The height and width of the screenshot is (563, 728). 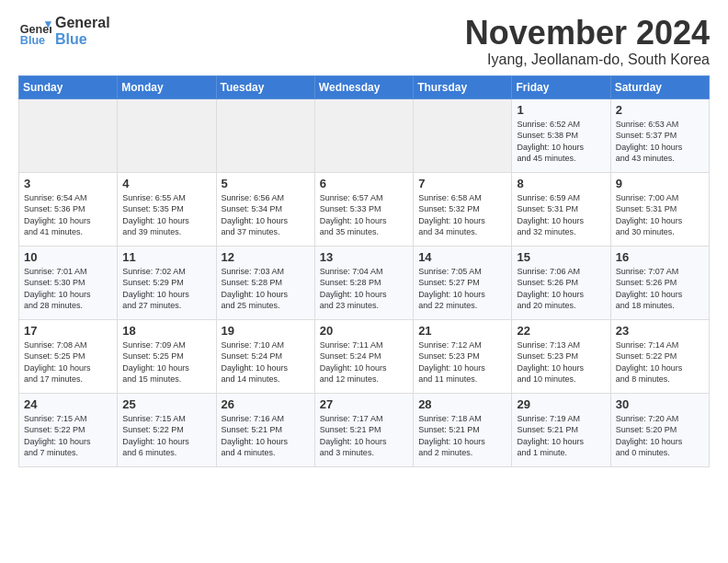 I want to click on day-number: 15, so click(x=561, y=258).